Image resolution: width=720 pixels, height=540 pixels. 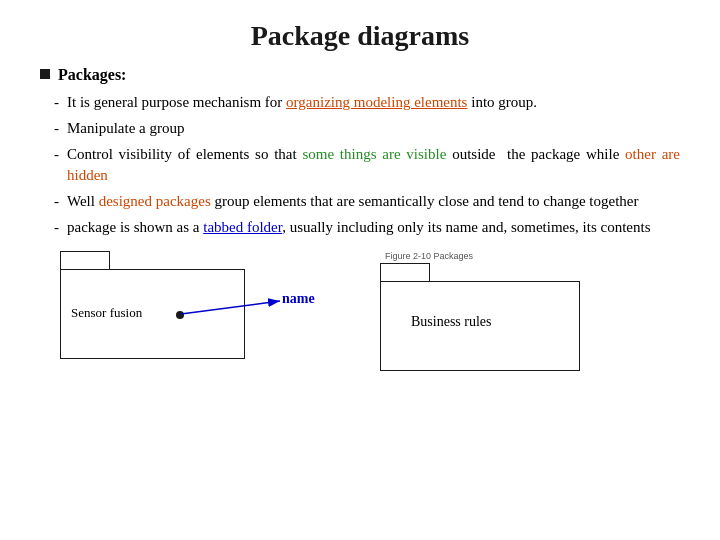 I want to click on item-text-5: package is shown as a tabbed folder, usu…, so click(x=358, y=228).